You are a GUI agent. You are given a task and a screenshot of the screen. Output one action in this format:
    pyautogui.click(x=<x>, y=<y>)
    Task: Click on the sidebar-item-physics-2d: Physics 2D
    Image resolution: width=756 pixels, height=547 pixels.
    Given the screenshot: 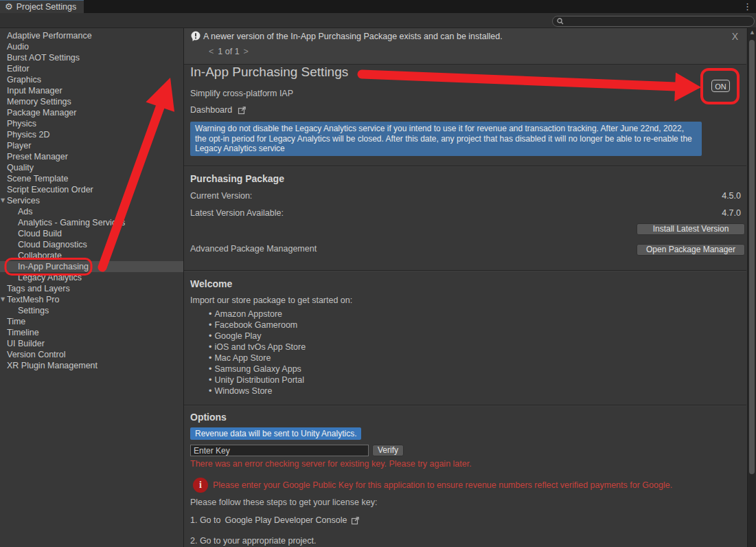 What is the action you would take?
    pyautogui.click(x=92, y=135)
    